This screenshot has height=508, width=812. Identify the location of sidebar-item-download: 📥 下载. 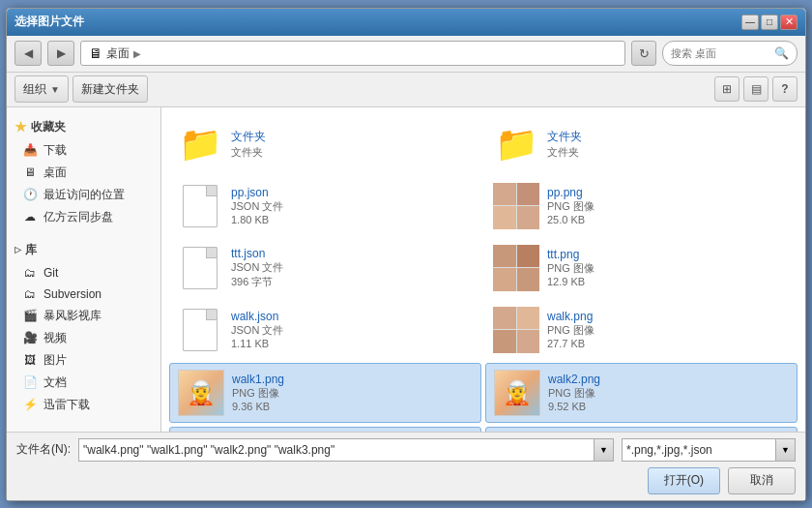
(83, 151).